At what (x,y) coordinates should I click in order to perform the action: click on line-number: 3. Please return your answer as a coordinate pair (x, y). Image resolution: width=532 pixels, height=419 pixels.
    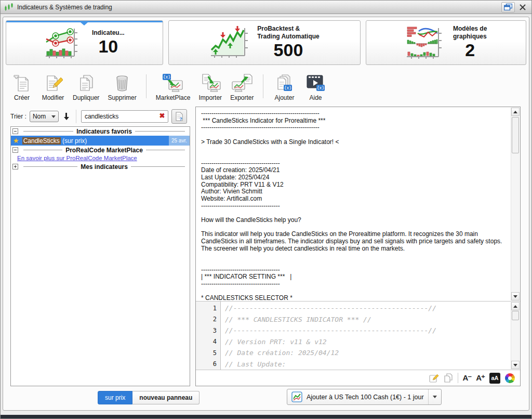
    Looking at the image, I should click on (208, 331).